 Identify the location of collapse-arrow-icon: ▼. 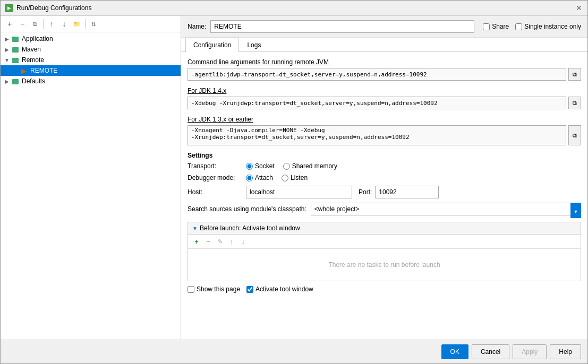
(195, 228).